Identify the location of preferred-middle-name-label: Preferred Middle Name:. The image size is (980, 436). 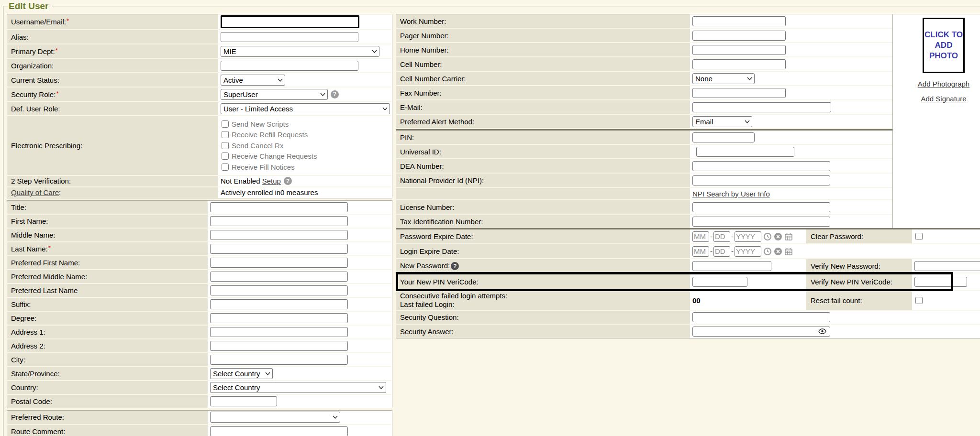
(107, 276).